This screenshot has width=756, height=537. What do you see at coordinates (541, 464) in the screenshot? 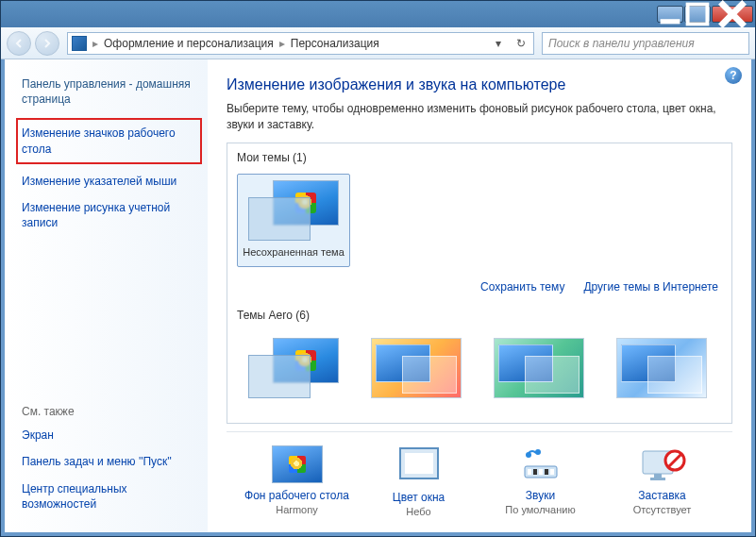
I see `sounds-icon` at bounding box center [541, 464].